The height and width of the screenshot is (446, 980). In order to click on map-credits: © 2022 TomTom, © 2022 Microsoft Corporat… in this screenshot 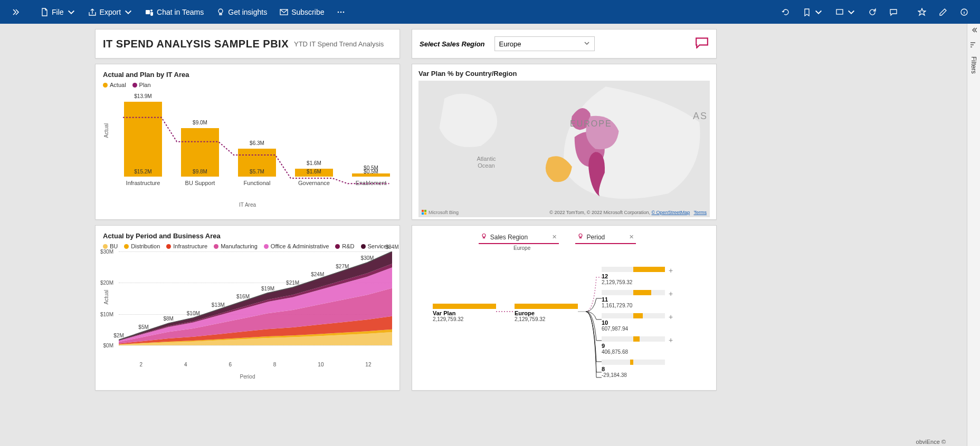, I will do `click(628, 212)`.